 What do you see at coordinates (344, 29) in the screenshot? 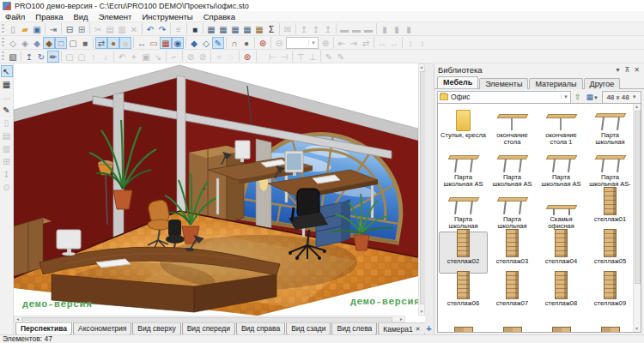
I see `align-left-icon: ▬` at bounding box center [344, 29].